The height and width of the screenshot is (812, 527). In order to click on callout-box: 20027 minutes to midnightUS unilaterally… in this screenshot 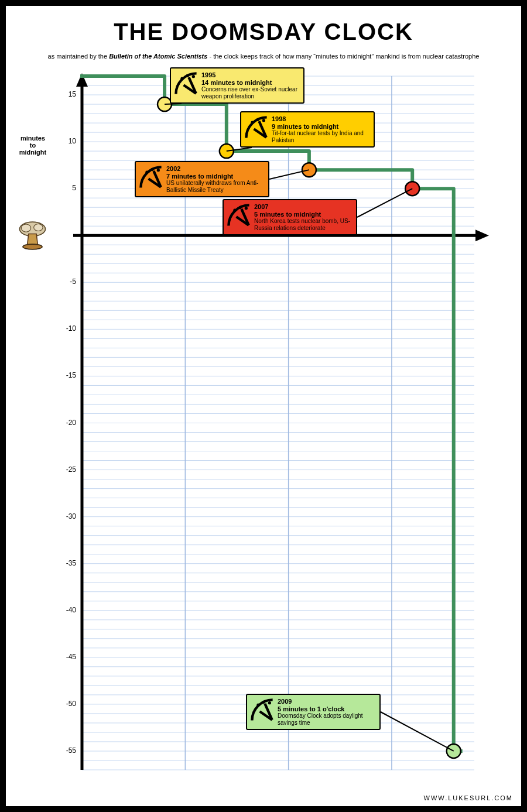, I will do `click(202, 179)`.